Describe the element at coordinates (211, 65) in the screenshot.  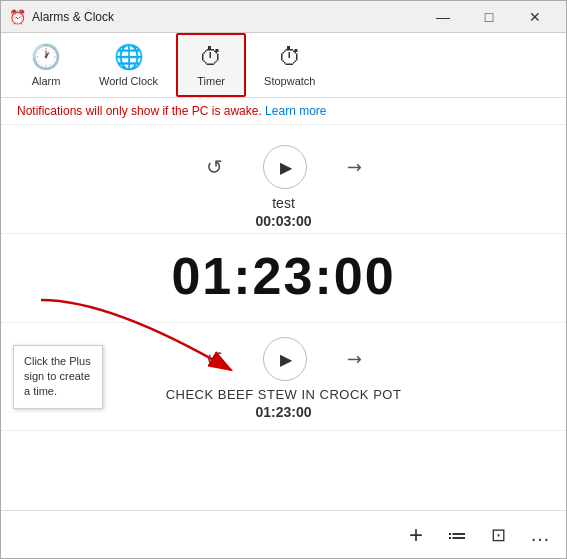
I see `nav-timer: ⏱ Timer` at that location.